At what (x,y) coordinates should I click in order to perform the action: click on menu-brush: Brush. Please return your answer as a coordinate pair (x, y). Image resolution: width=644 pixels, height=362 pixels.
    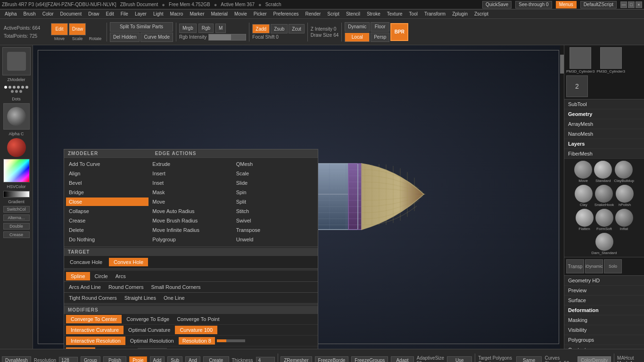
    Looking at the image, I should click on (30, 14).